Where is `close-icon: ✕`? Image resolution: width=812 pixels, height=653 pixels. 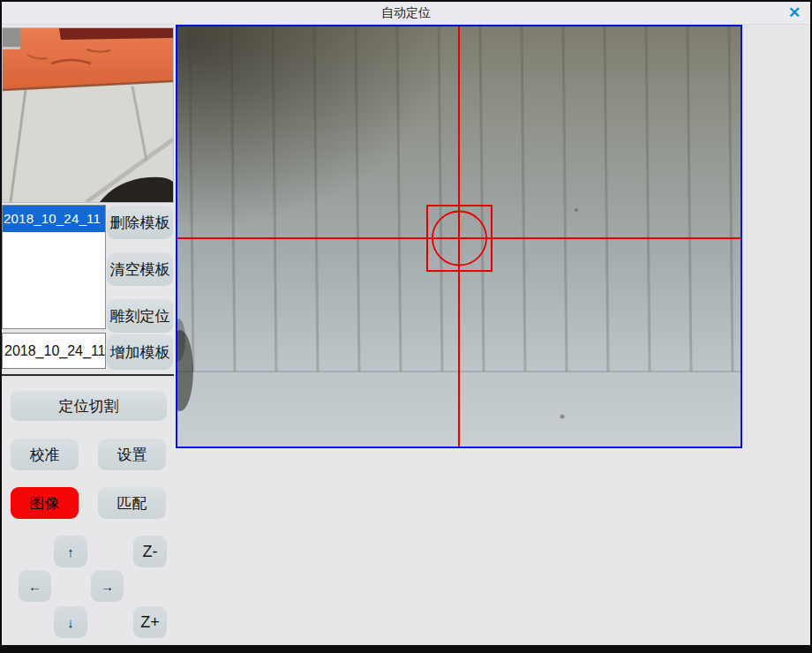 close-icon: ✕ is located at coordinates (794, 13).